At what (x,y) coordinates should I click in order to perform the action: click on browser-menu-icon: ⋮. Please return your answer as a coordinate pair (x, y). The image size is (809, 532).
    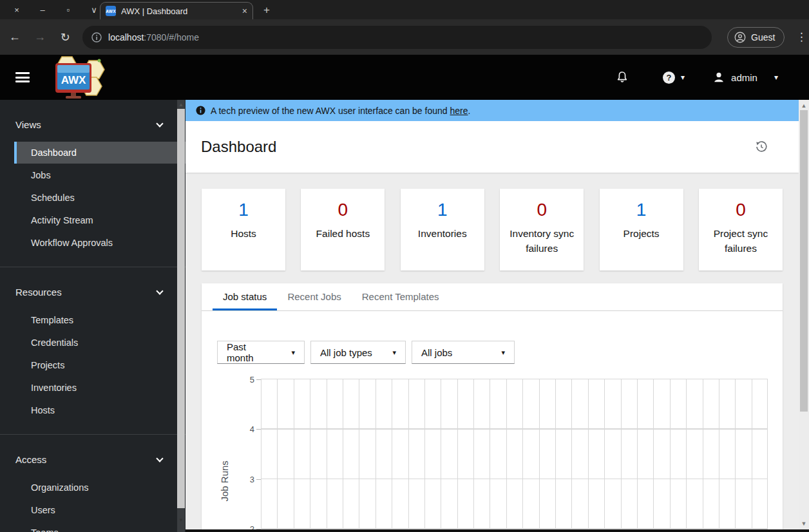
    Looking at the image, I should click on (801, 37).